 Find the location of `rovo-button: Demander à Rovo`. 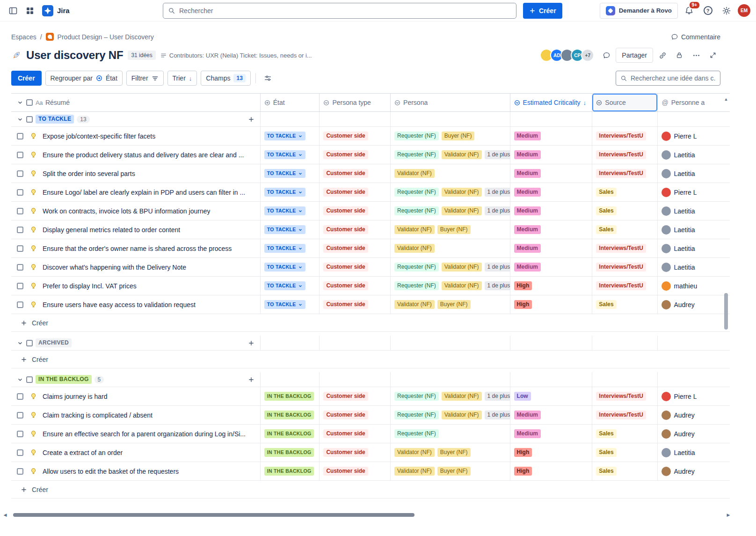

rovo-button: Demander à Rovo is located at coordinates (639, 11).